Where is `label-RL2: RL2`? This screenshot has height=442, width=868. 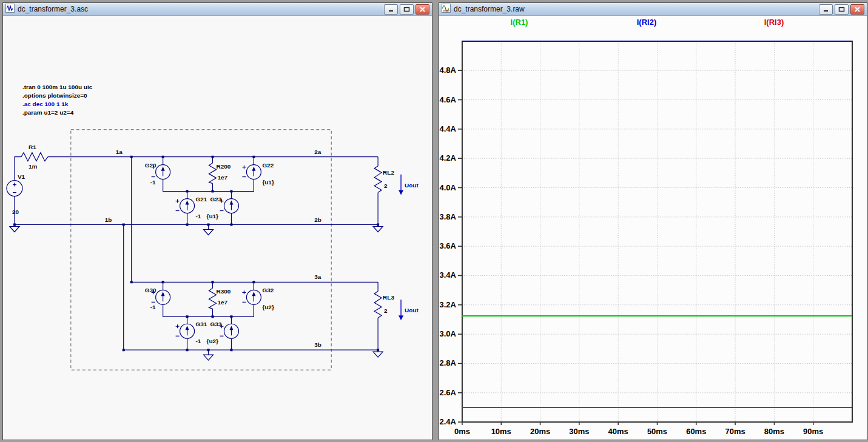 label-RL2: RL2 is located at coordinates (388, 172).